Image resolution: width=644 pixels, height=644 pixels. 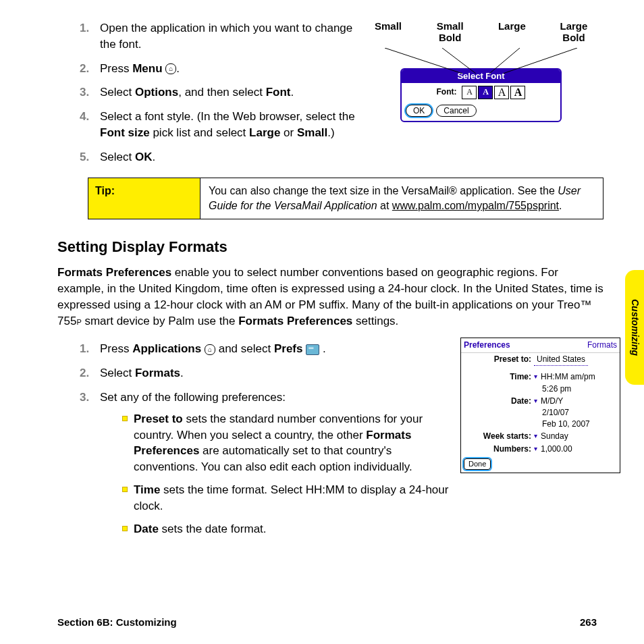 I want to click on time-example: 5:26 pm, so click(x=540, y=389).